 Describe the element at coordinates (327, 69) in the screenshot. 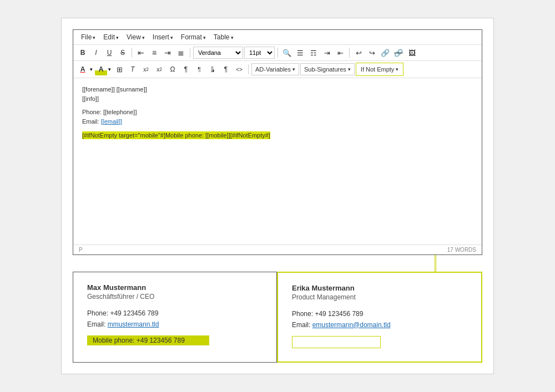

I see `sub-signatures-button: Sub-Signatures` at that location.